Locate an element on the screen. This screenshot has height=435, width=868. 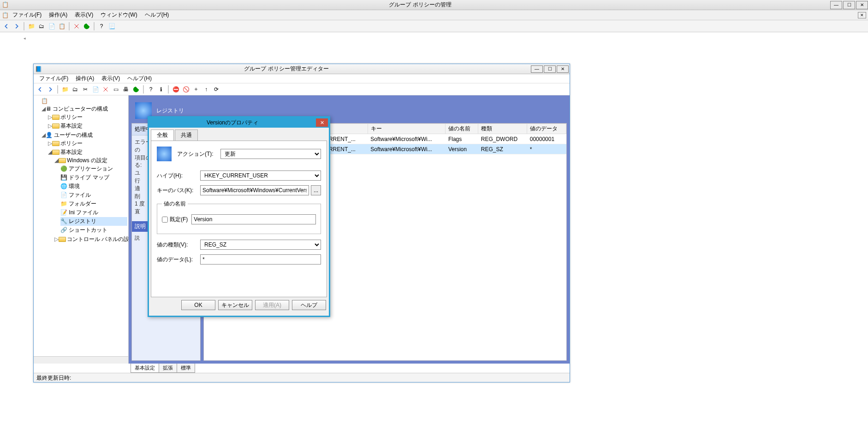
moveup-button: ↑ is located at coordinates (206, 89).